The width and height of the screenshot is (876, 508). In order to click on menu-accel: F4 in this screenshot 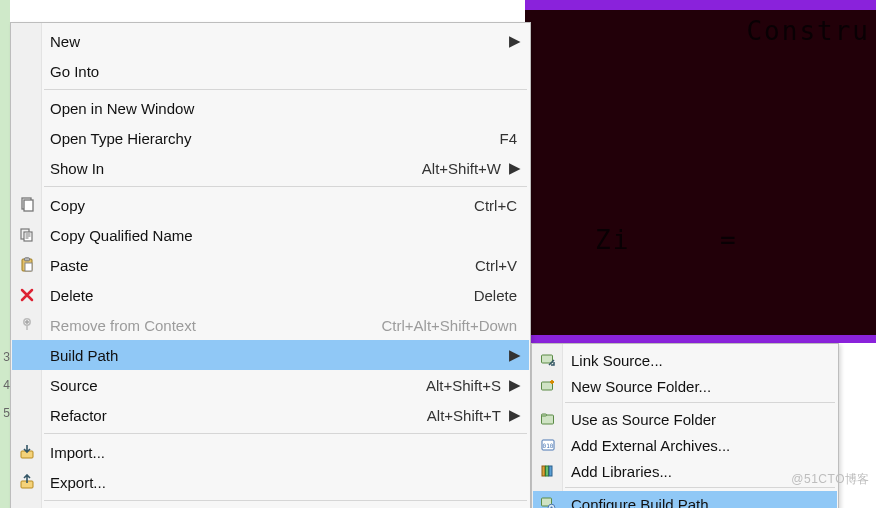, I will do `click(508, 138)`.